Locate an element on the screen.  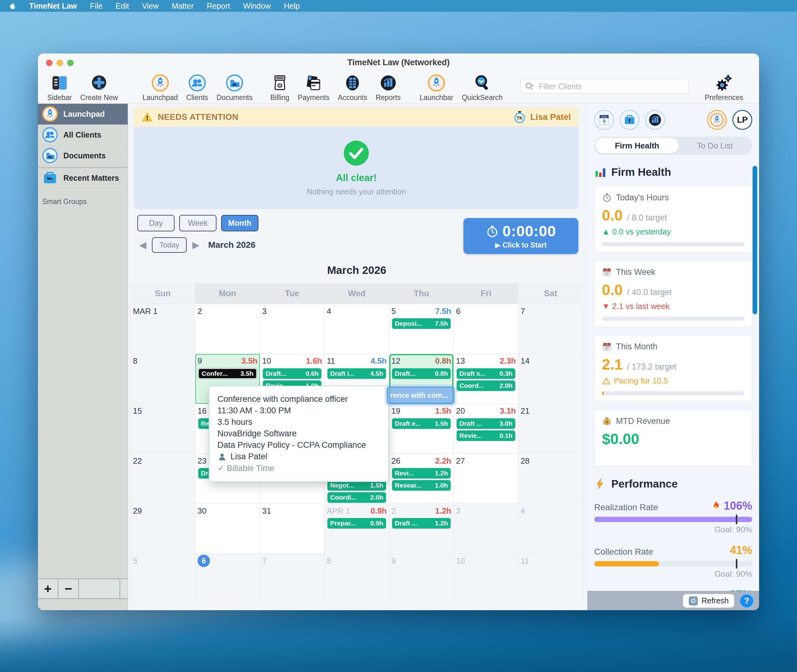
calendar-event: Draft e...1.5h is located at coordinates (421, 424).